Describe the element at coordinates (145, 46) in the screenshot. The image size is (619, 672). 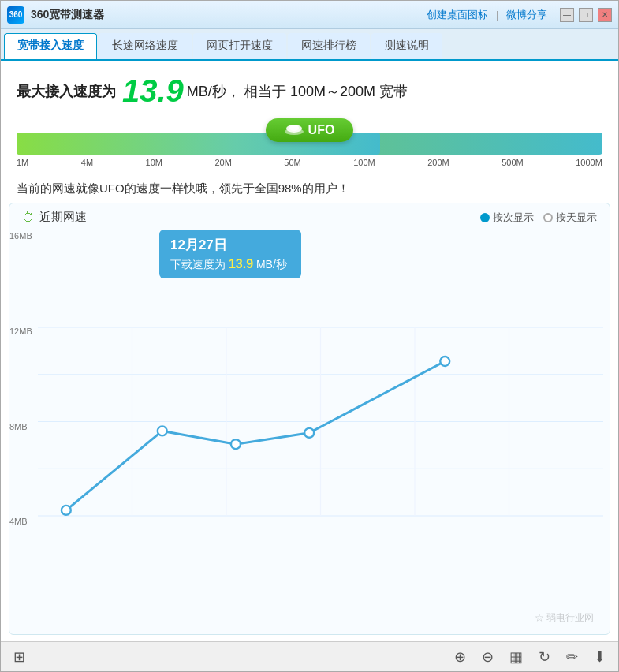
I see `tab-longdist: 长途网络速度` at that location.